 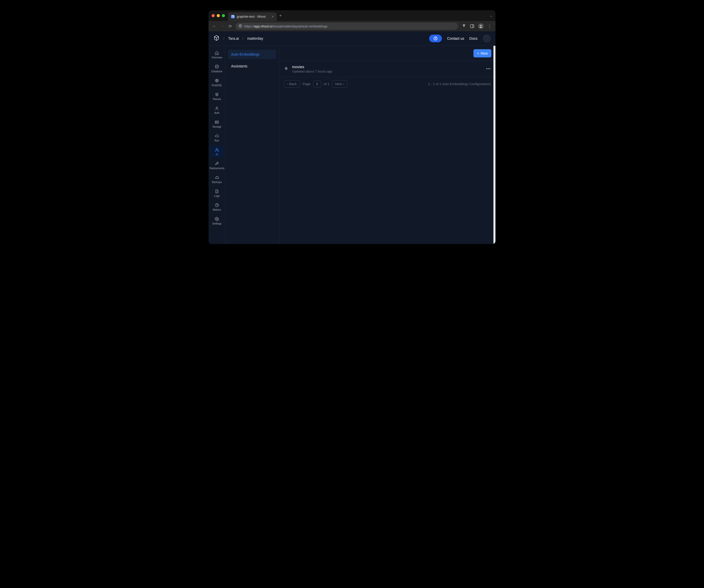 I want to click on chevron-right-icon: ›, so click(x=343, y=84).